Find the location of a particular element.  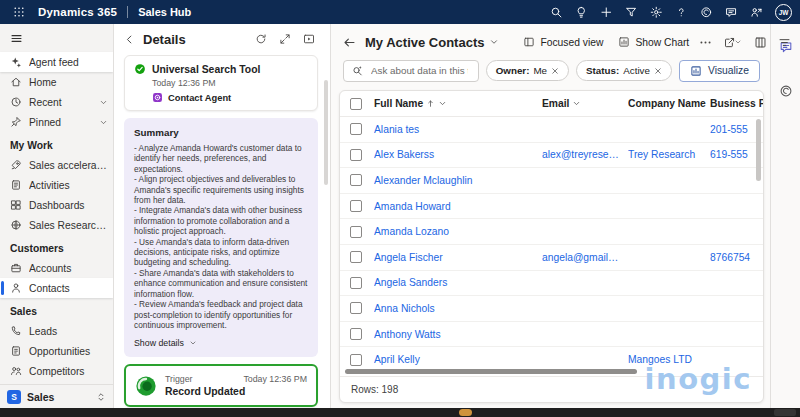

edit-columns-icon is located at coordinates (760, 42).